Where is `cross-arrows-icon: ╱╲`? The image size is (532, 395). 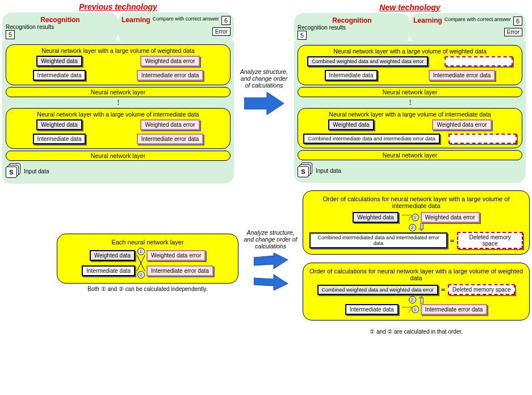 cross-arrows-icon: ╱╲ is located at coordinates (141, 267).